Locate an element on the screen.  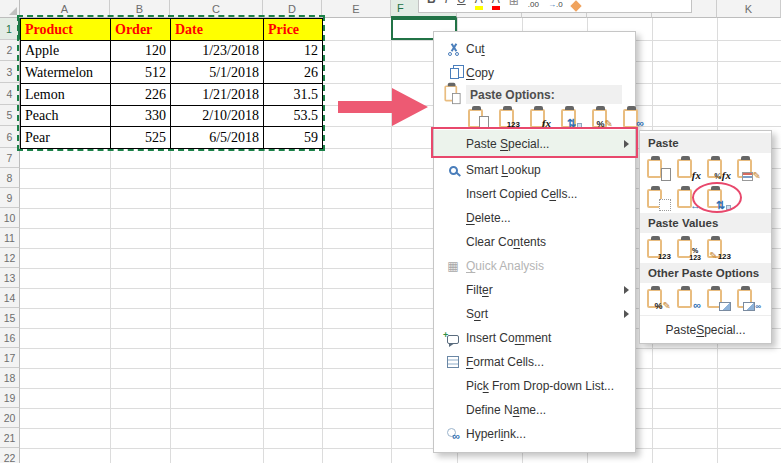
cell-A6: Pear is located at coordinates (66, 138).